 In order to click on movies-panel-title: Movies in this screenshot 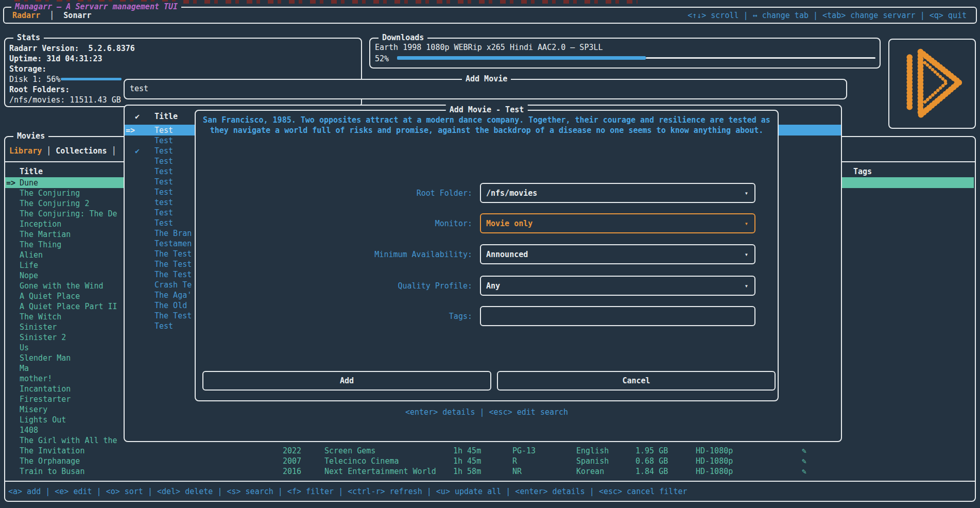, I will do `click(31, 136)`.